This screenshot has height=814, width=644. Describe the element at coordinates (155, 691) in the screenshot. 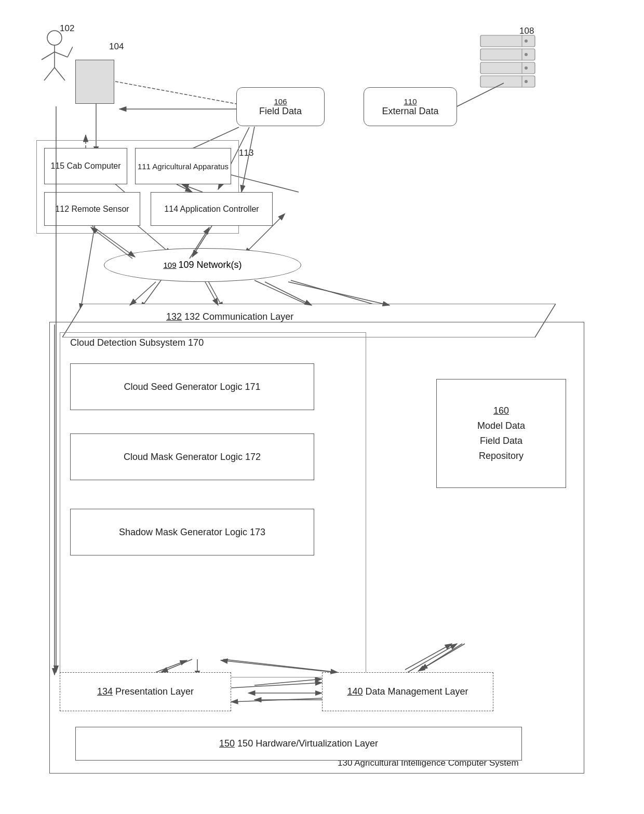

I see `pres-label: Presentation Layer` at that location.